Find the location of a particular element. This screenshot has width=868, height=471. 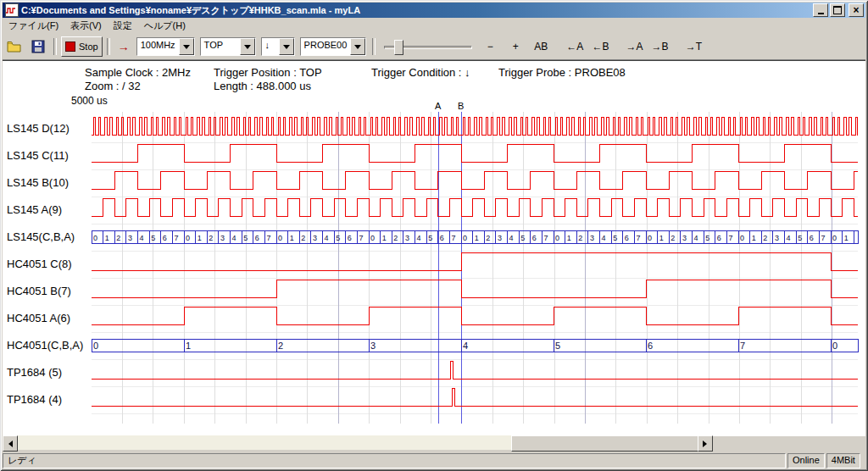

statusbar: レディ Online 4MBit is located at coordinates (434, 461).